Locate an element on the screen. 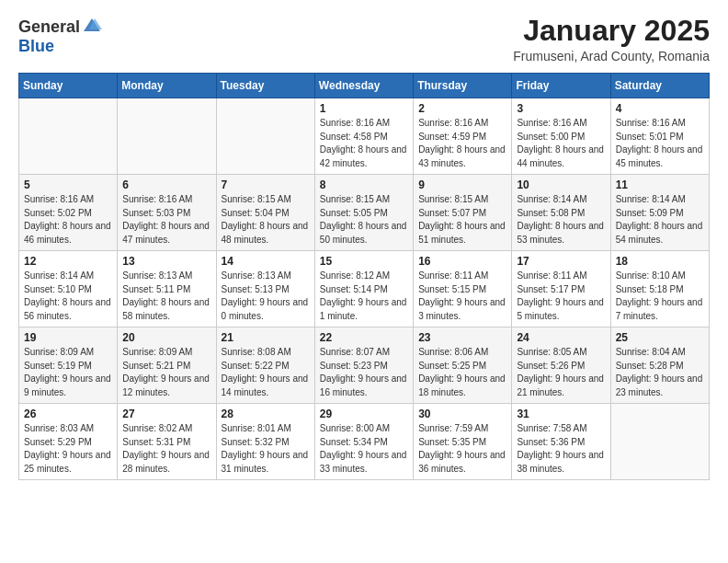  day-info-28: Sunrise: 8:01 AM Sunset: 5:32 PM Dayligh… is located at coordinates (266, 449).